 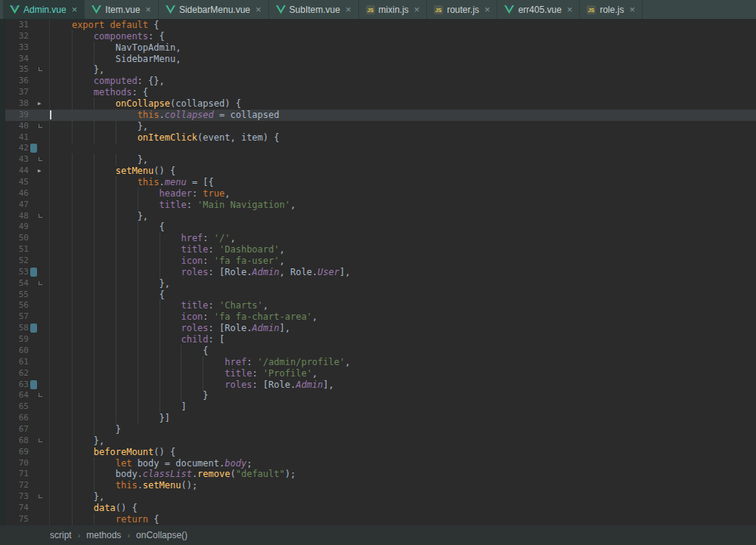 What do you see at coordinates (378, 284) in the screenshot?
I see `code-line-54: 54 },` at bounding box center [378, 284].